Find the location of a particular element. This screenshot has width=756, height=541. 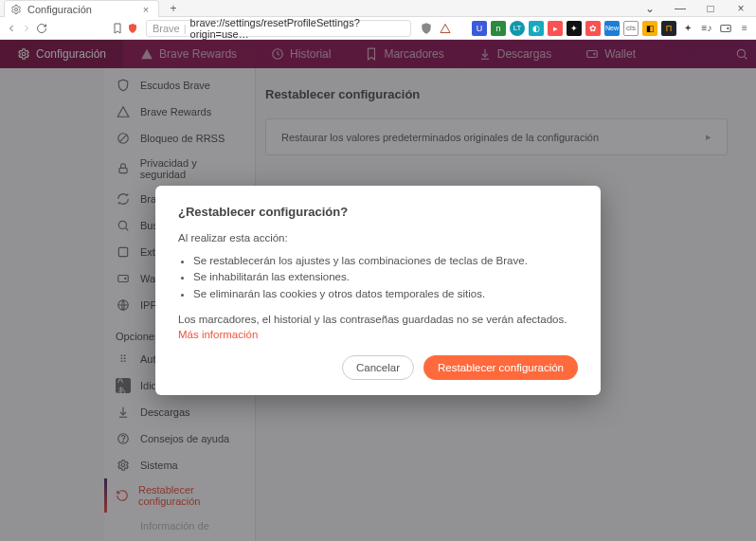

ext-icon: ✿ is located at coordinates (593, 28).